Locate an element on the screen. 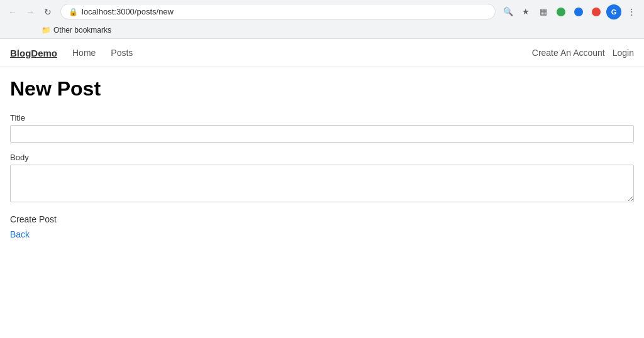 The width and height of the screenshot is (644, 338). other-bookmarks: 📁 Other bookmarks is located at coordinates (77, 30).